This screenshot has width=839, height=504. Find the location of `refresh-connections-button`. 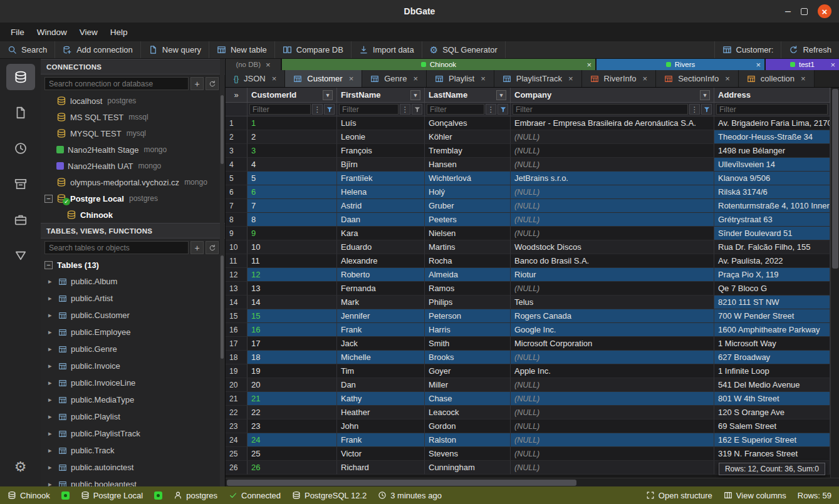

refresh-connections-button is located at coordinates (212, 84).